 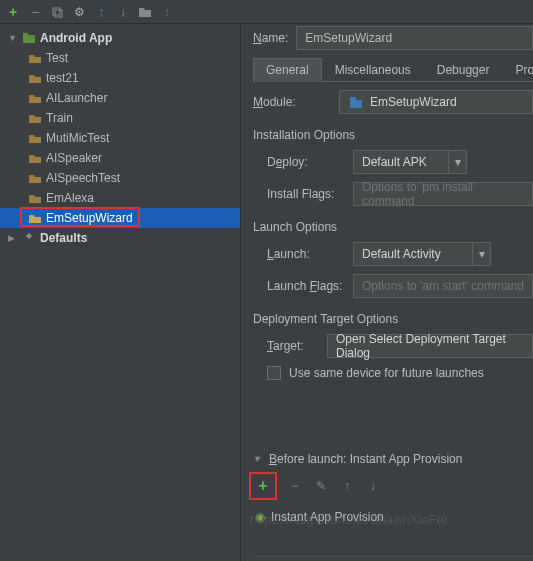 I want to click on edit-task-icon: ✎, so click(x=321, y=486).